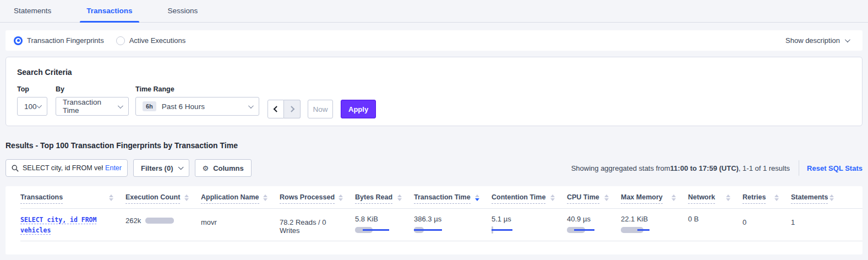  Describe the element at coordinates (428, 219) in the screenshot. I see `transaction-time-value: 386.3 µs` at that location.